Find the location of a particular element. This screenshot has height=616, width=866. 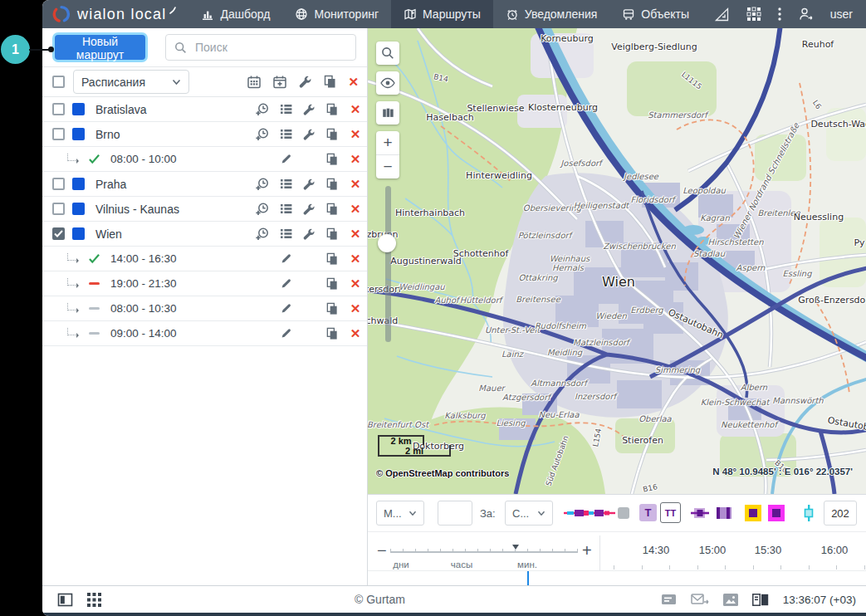

timeline-zoom-out: − is located at coordinates (382, 550).